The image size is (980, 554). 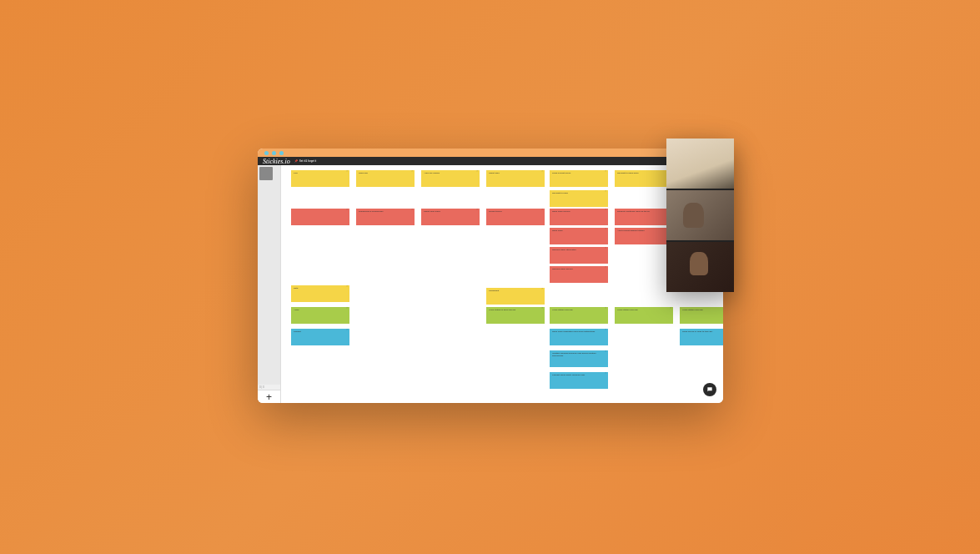 I want to click on sticky-note: FTU, so click(x=320, y=179).